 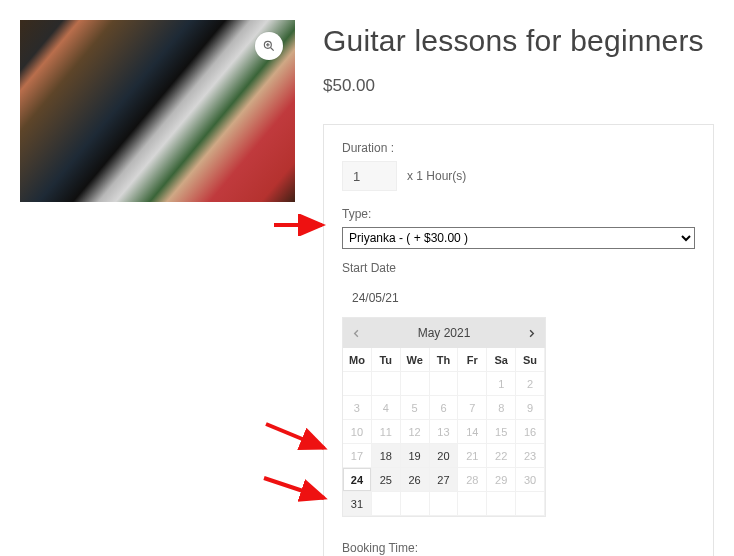 I want to click on calendar-day: 16, so click(x=530, y=432).